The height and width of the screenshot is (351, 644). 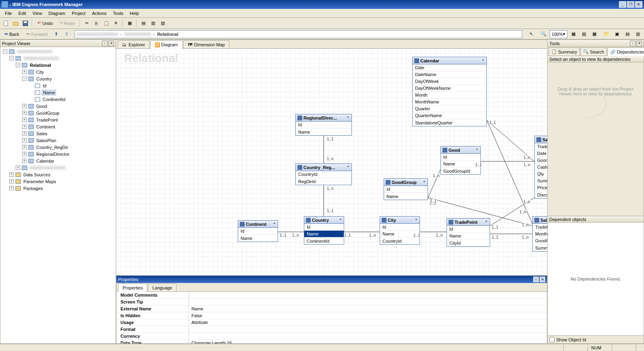 I want to click on breadcrumb-item: XXXXXXXXX, so click(x=137, y=34).